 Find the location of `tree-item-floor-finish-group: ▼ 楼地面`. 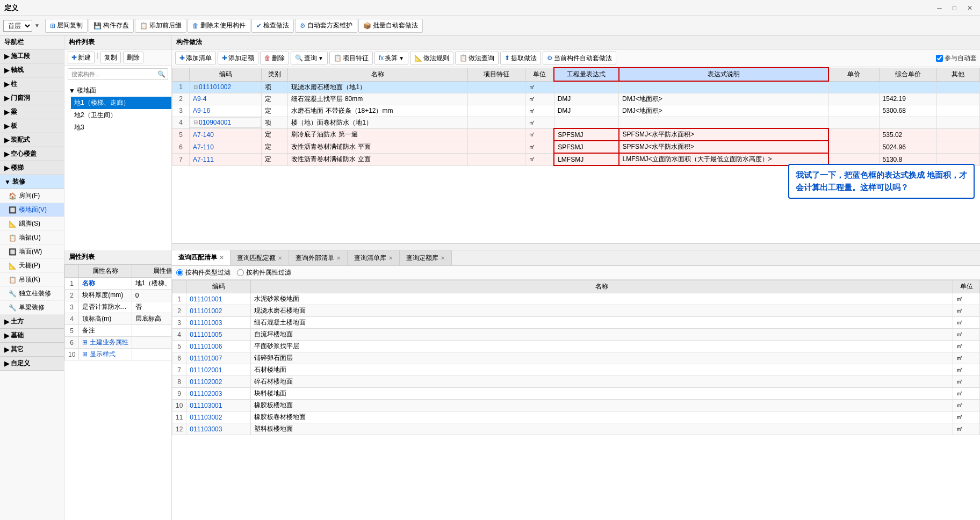

tree-item-floor-finish-group: ▼ 楼地面 is located at coordinates (118, 90).